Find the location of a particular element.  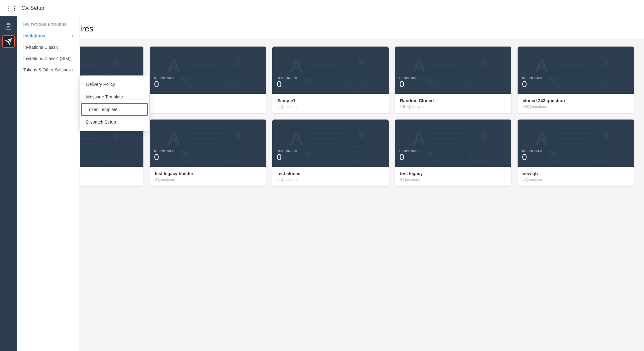

message-template-label: Message Template is located at coordinates (104, 97).